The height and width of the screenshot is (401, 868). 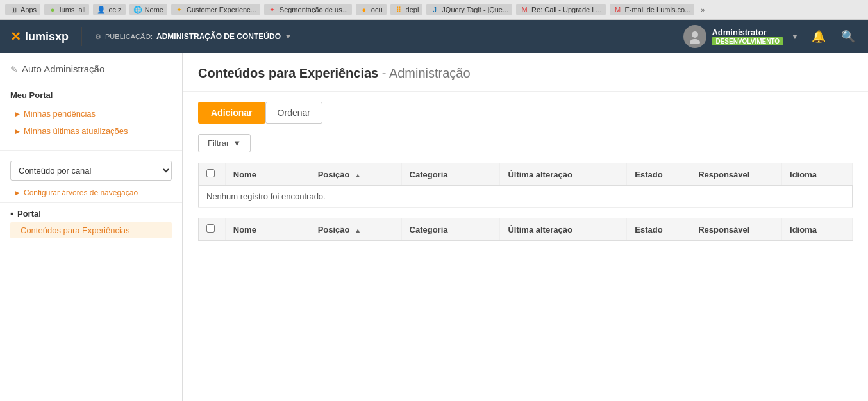 I want to click on sort-asc-icon-bot: ▲, so click(x=358, y=231).